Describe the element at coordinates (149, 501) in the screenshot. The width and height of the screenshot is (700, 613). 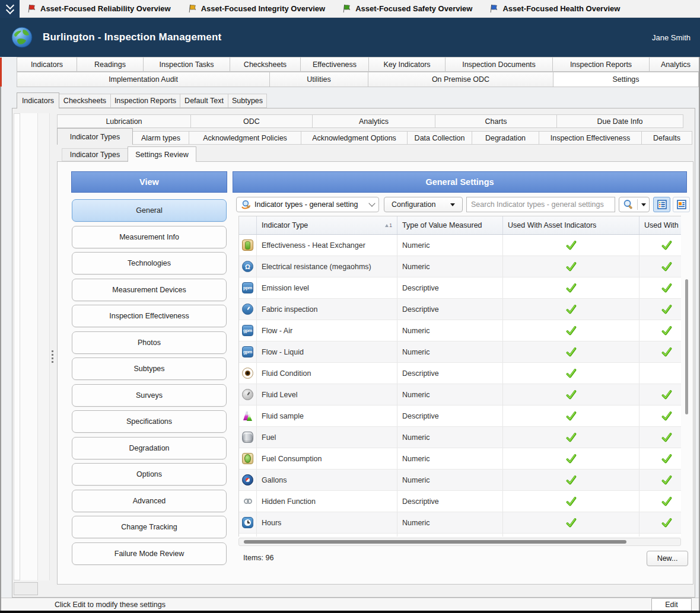
I see `view-button-advanced: Advanced` at that location.